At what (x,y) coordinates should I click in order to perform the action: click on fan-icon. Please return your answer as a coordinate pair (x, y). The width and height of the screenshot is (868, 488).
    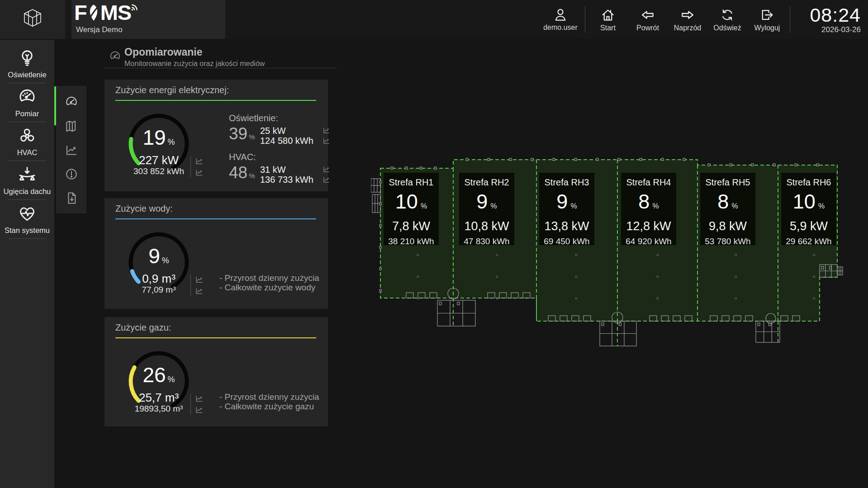
    Looking at the image, I should click on (27, 136).